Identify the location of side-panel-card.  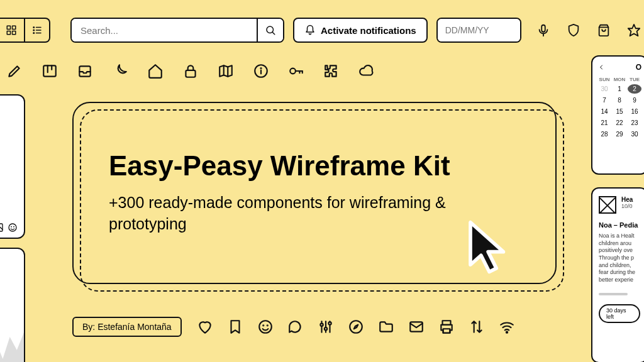
(13, 167).